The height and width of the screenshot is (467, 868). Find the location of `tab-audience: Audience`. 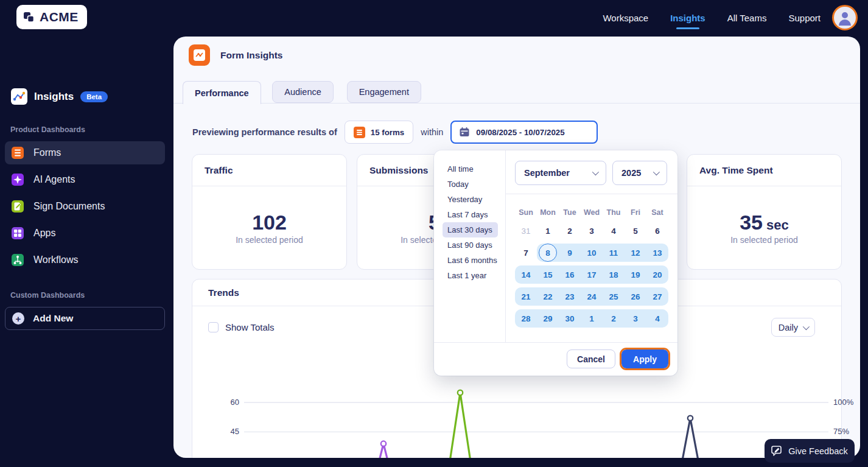

tab-audience: Audience is located at coordinates (303, 92).